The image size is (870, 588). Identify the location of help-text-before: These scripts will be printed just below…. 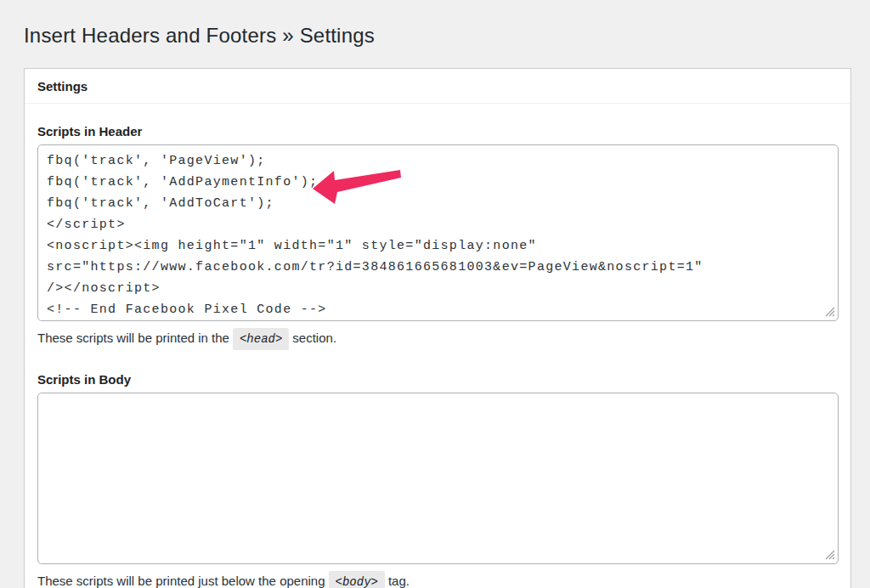
(182, 581).